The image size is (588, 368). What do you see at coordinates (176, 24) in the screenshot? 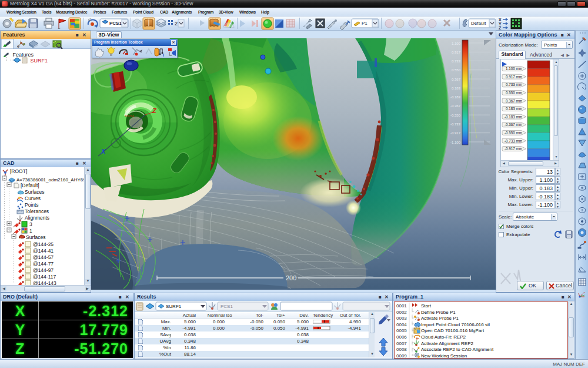
I see `svg-text: 2` at bounding box center [176, 24].